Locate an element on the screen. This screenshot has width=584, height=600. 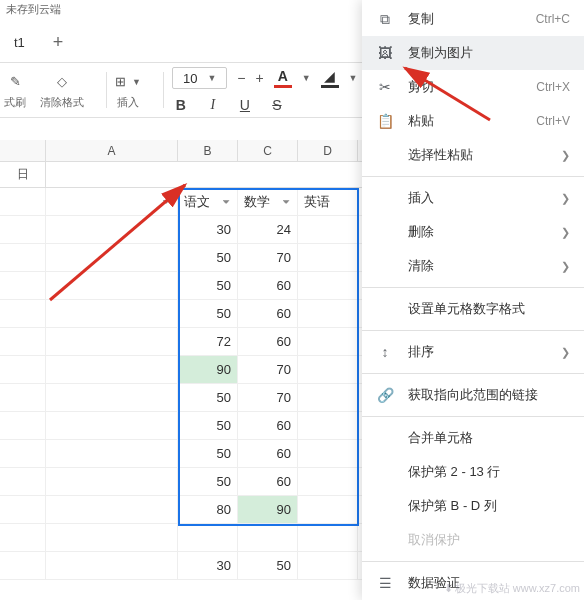
font-size-decrease: − is located at coordinates (241, 78).